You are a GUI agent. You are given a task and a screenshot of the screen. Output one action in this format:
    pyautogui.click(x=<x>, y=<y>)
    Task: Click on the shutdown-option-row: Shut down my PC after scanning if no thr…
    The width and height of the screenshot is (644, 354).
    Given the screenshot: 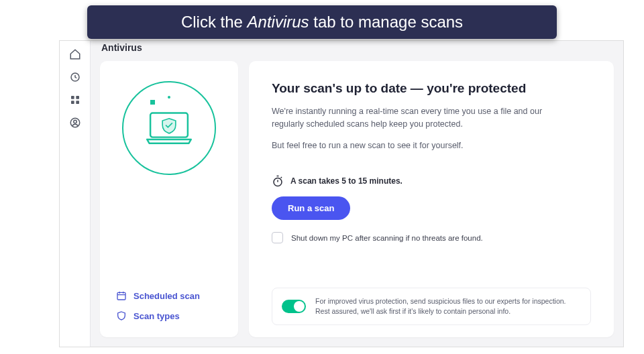 What is the action you would take?
    pyautogui.click(x=431, y=237)
    